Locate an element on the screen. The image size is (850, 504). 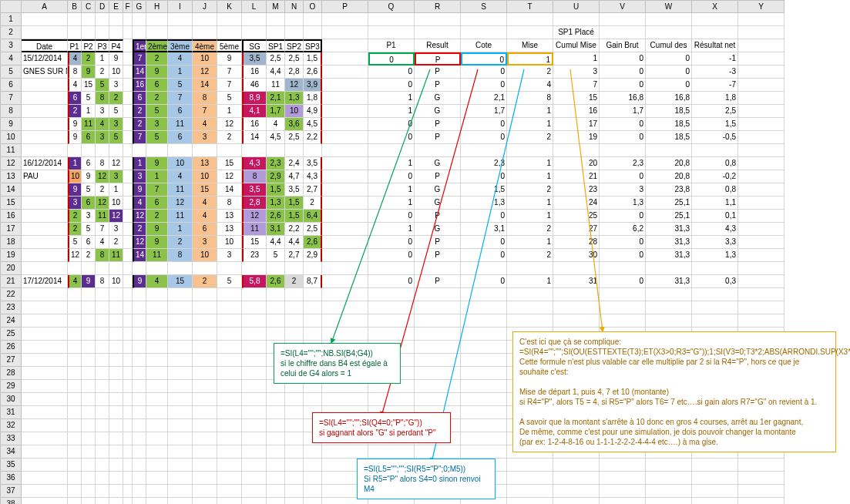
cell-M2 is located at coordinates (276, 32).